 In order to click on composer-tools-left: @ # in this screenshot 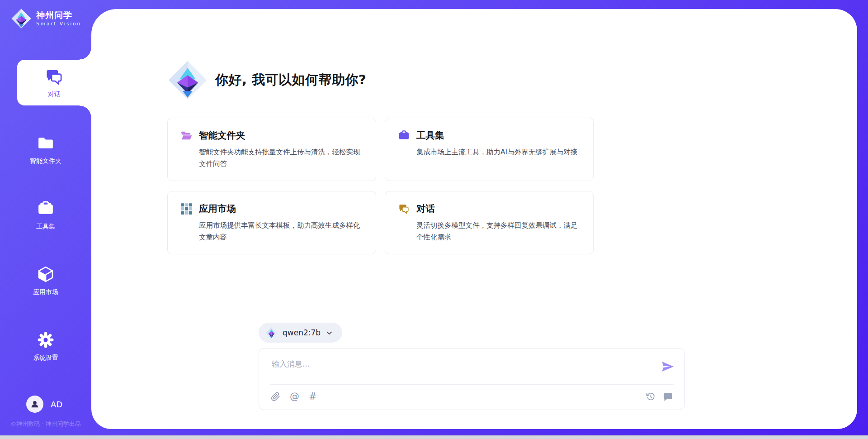, I will do `click(294, 396)`.